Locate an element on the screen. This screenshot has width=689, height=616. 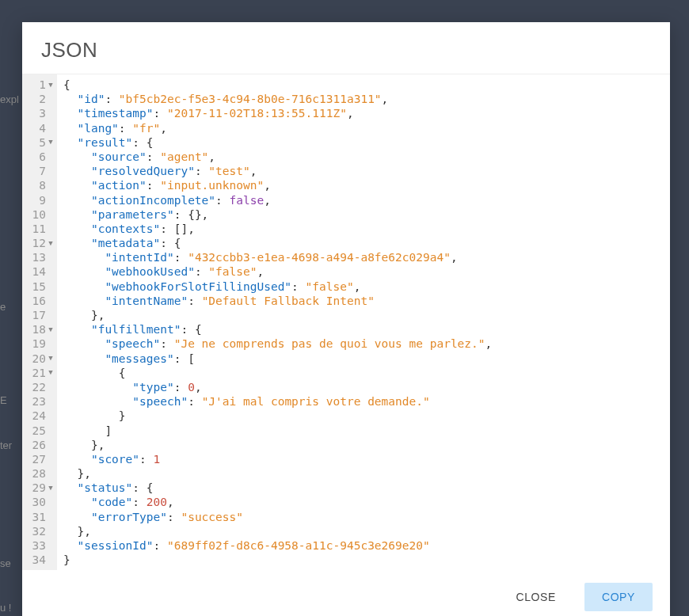
close-button: CLOSE is located at coordinates (535, 597).